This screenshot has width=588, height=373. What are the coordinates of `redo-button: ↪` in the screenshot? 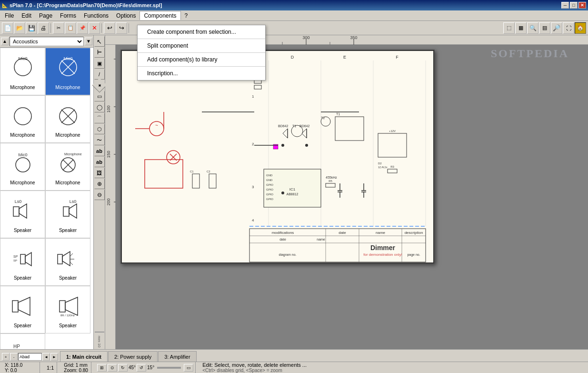 It's located at (121, 28).